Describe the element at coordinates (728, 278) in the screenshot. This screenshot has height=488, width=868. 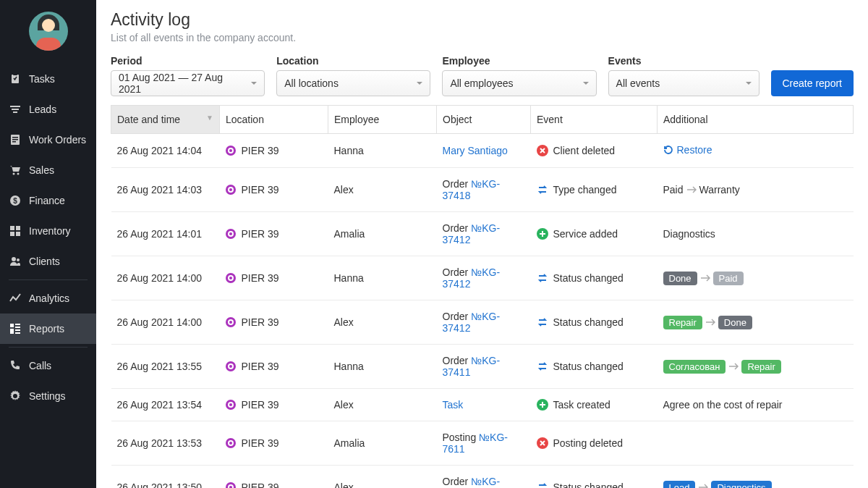
I see `status-badge: Paid` at that location.